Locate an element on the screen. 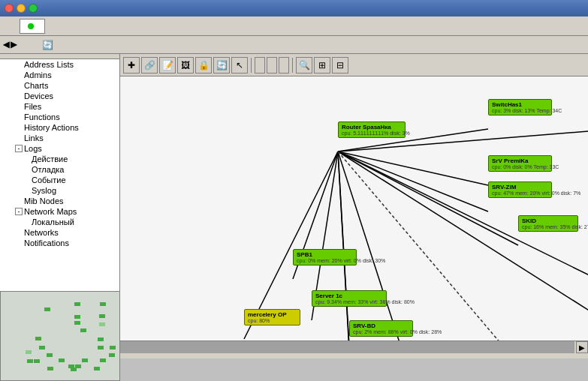  nav-back: ◀ is located at coordinates (6, 45).